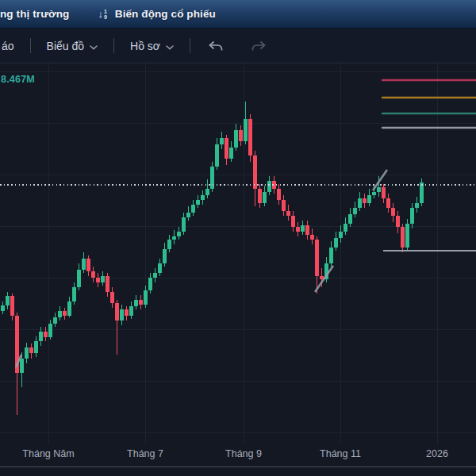  Describe the element at coordinates (152, 46) in the screenshot. I see `menu-profile: Hồ sơ` at that location.